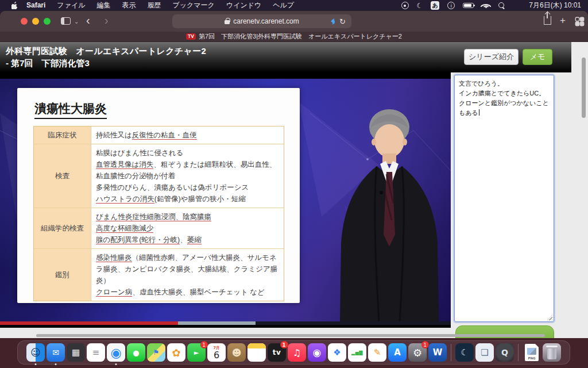 This screenshot has width=588, height=368. What do you see at coordinates (469, 6) in the screenshot?
I see `battery-icon` at bounding box center [469, 6].